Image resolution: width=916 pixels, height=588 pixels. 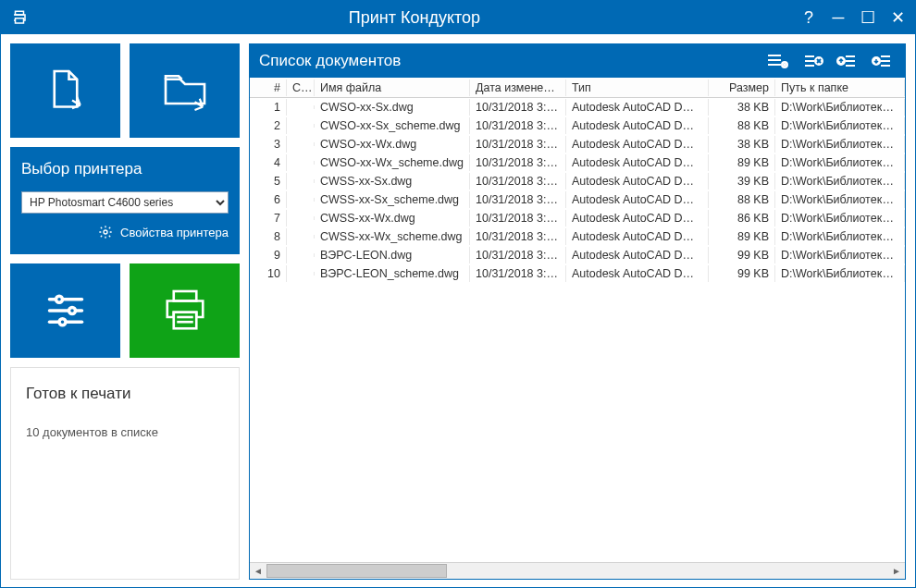 What do you see at coordinates (868, 18) in the screenshot?
I see `maximize-button: ☐` at bounding box center [868, 18].